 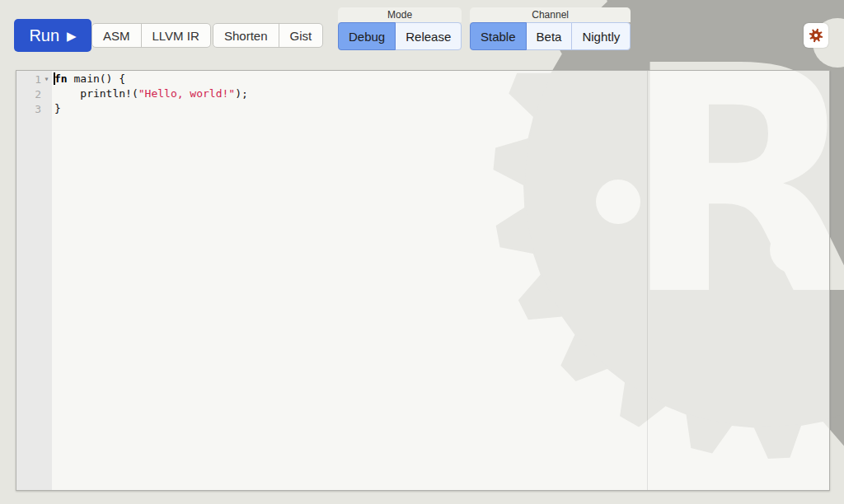 I want to click on token-plain: }, so click(x=58, y=109).